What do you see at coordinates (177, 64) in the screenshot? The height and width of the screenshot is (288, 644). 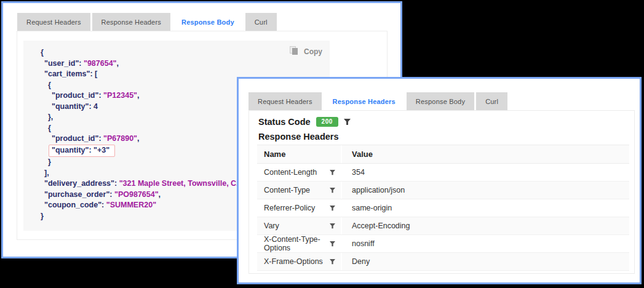 I see `code-line: "user_id": "987654",` at bounding box center [177, 64].